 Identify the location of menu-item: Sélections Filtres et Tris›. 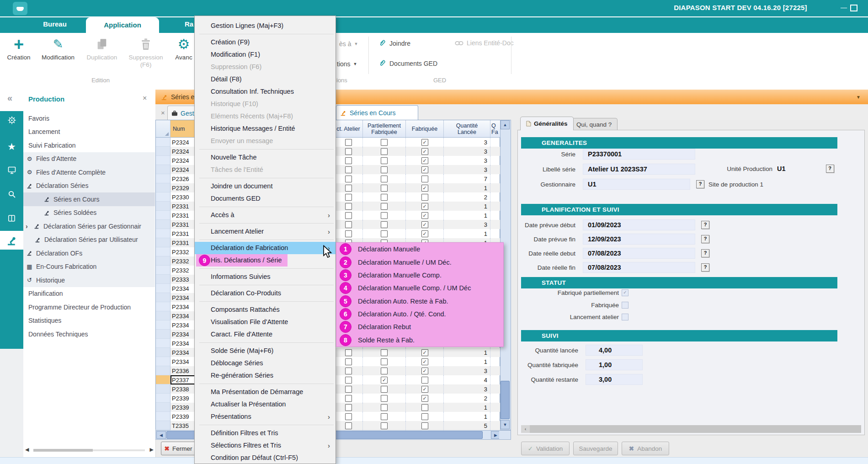
(265, 445).